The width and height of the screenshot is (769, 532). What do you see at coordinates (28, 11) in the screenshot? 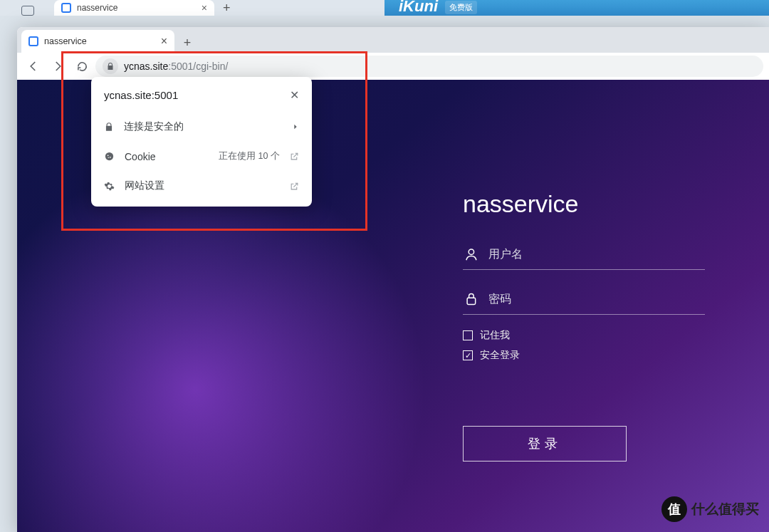
I see `window-menu-icon` at bounding box center [28, 11].